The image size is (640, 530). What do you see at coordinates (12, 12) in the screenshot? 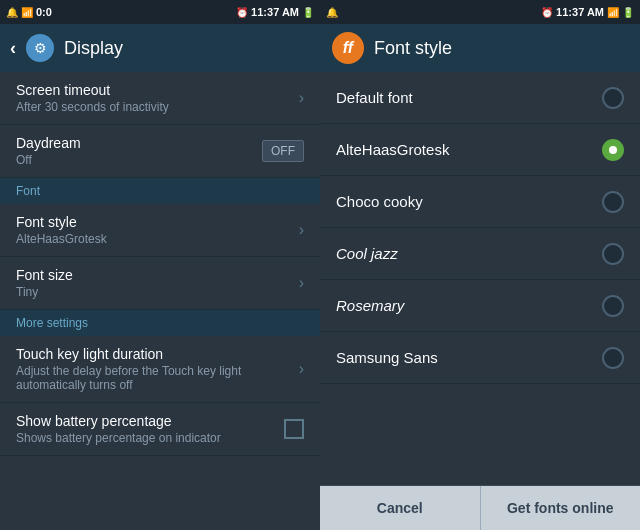
I see `notification-icon: 🔔` at bounding box center [12, 12].